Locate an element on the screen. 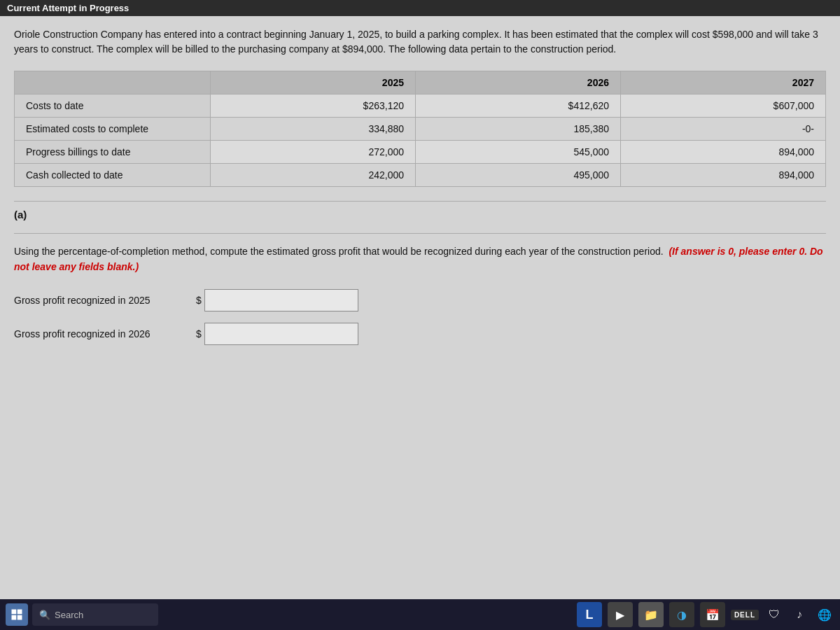 The image size is (840, 630). row-1-col-3: -0- is located at coordinates (724, 129).